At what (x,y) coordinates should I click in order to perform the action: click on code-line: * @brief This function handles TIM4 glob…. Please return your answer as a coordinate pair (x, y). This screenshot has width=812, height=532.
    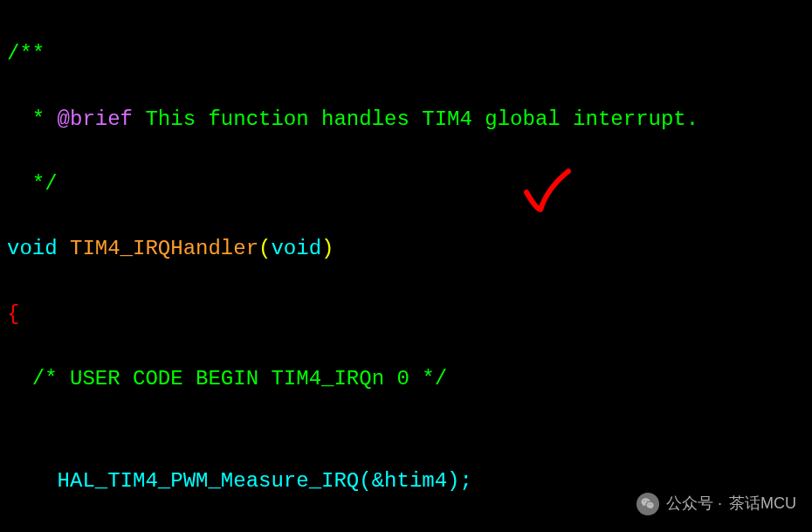
    Looking at the image, I should click on (406, 119).